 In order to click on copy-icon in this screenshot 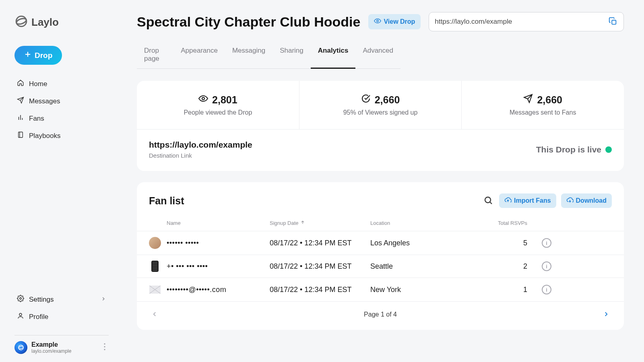, I will do `click(613, 22)`.